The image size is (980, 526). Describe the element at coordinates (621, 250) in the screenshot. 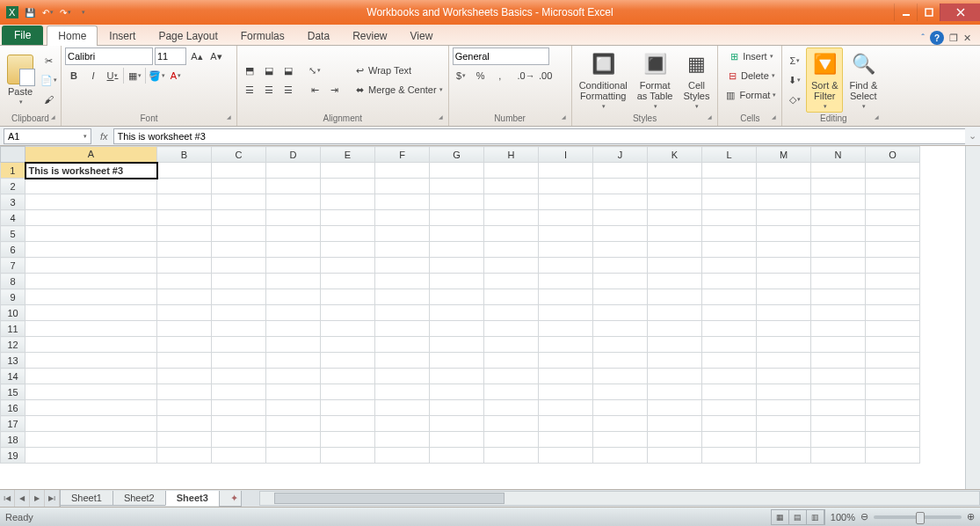

I see `cell-J6` at that location.